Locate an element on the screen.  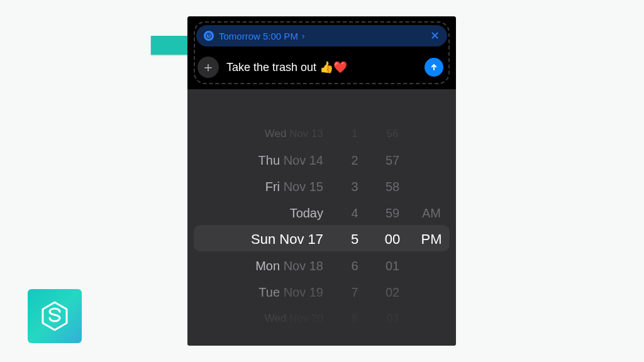
reminder-compose-area: Tomorrow 5:00 PM › ✕ ＋ Take the trash ou… is located at coordinates (322, 53).